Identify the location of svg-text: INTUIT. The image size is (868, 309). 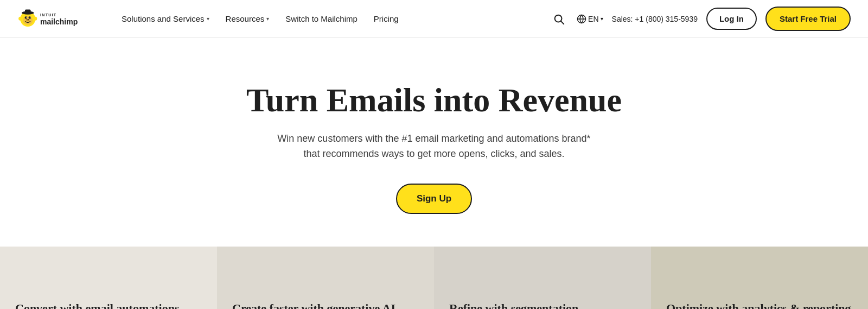
(48, 14).